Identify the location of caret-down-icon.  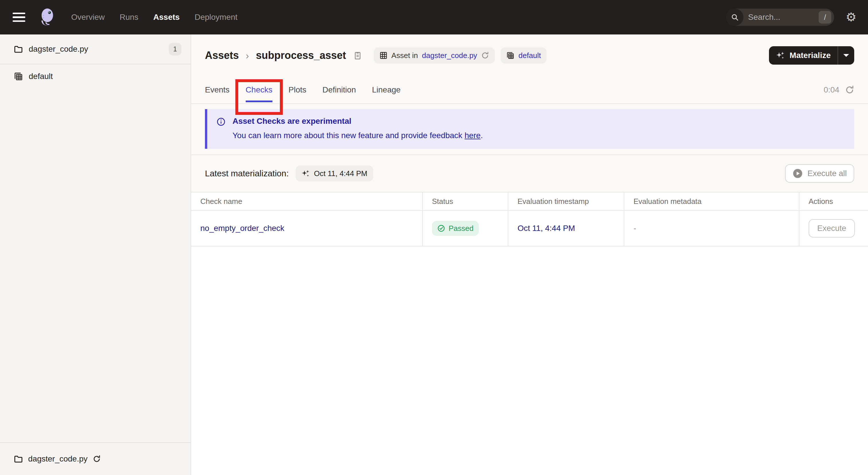
(846, 55).